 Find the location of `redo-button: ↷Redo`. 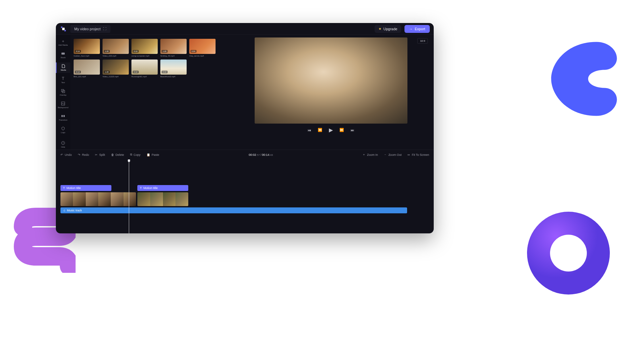

redo-button: ↷Redo is located at coordinates (83, 155).